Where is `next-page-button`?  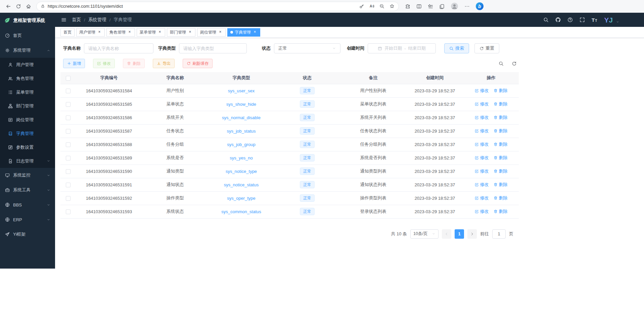 next-page-button is located at coordinates (472, 234).